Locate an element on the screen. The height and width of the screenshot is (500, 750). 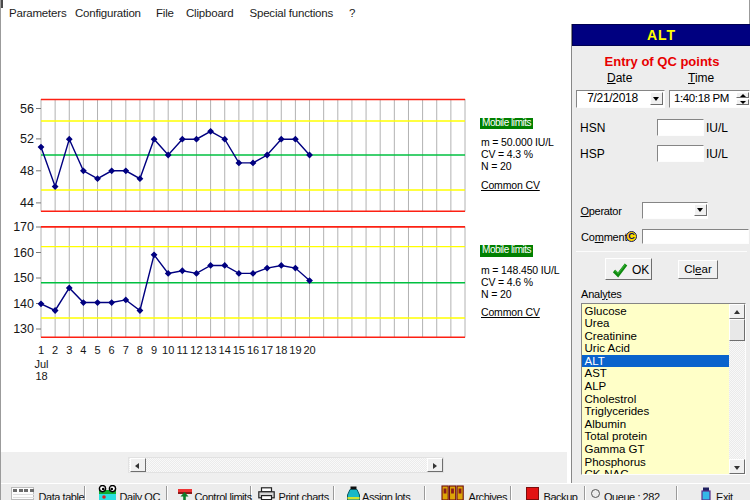
svg-text: 16 is located at coordinates (253, 350).